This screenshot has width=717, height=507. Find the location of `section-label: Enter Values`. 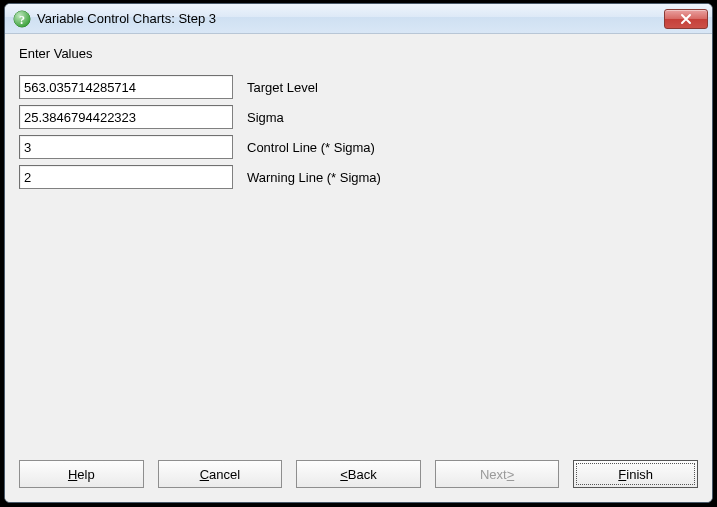

section-label: Enter Values is located at coordinates (358, 54).